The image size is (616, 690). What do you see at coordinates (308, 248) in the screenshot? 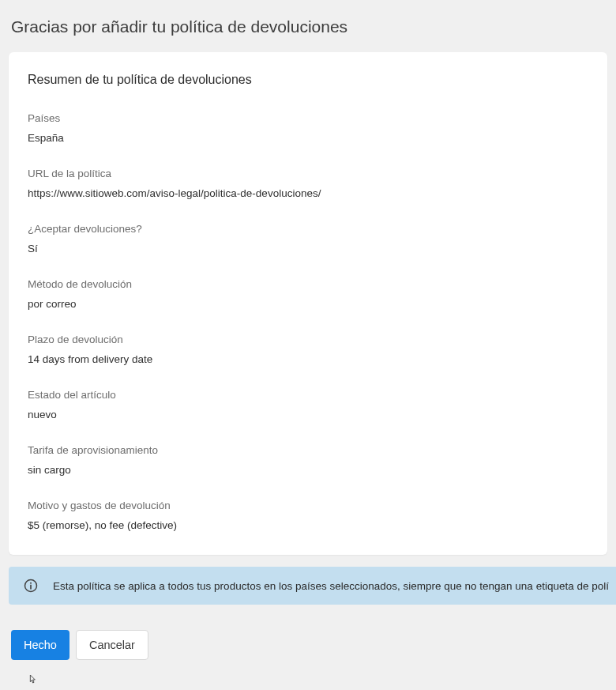
I see `field-value-accept-returns: Sí` at bounding box center [308, 248].